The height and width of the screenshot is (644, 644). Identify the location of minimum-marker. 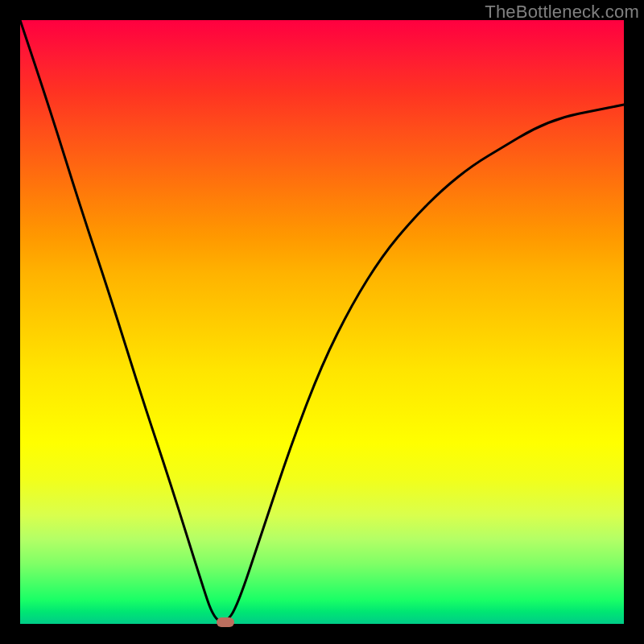
(225, 622).